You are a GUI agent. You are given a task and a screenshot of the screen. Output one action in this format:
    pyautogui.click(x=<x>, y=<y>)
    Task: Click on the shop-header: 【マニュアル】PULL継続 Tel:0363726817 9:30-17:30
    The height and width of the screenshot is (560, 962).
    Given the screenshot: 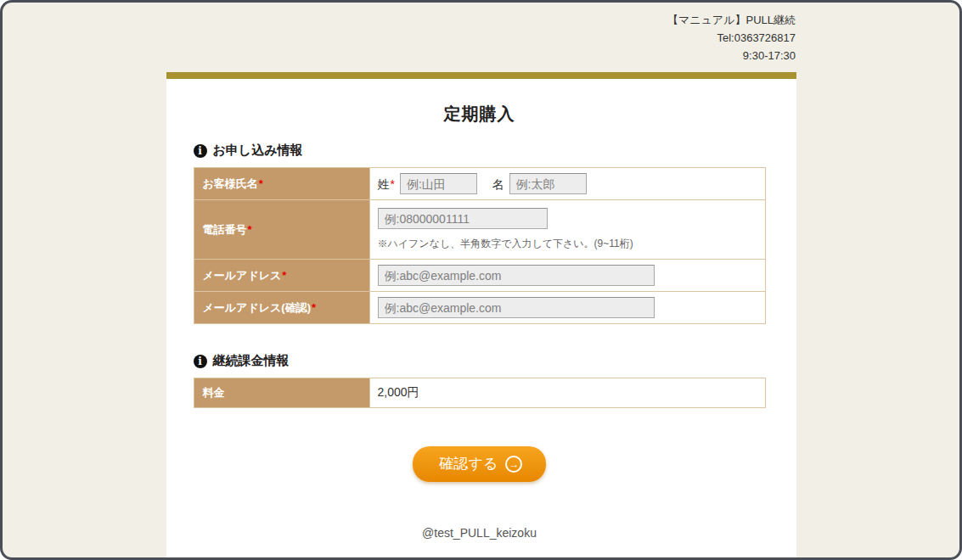 What is the action you would take?
    pyautogui.click(x=481, y=37)
    